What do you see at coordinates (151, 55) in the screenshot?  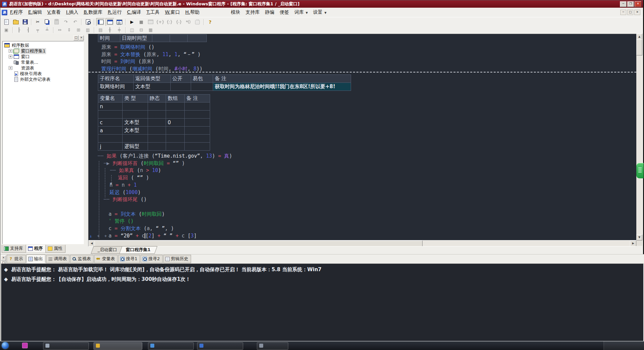 I see `code-line: 原来 = 文本替换 (原来, 11, 1, “－” )` at bounding box center [151, 55].